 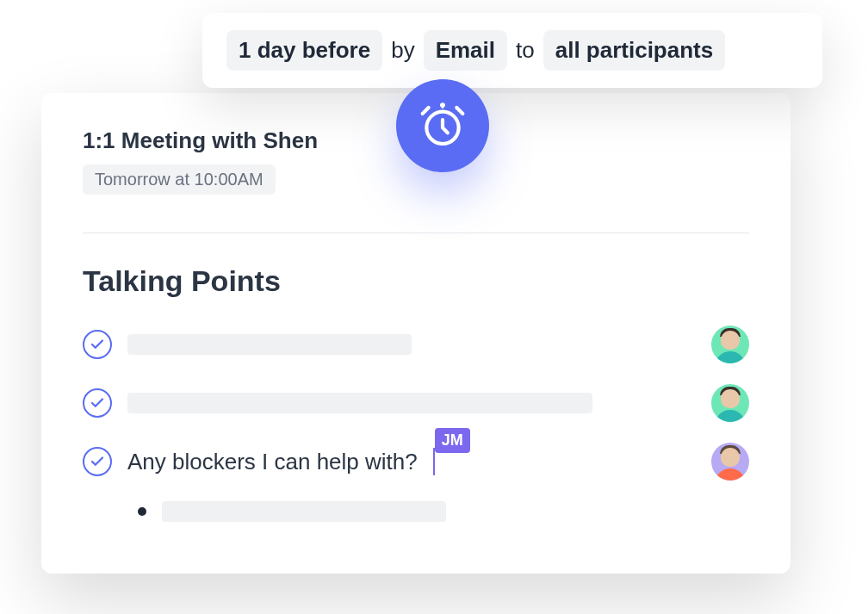 I want to click on meeting-time-badge: Tomorrow at 10:00AM, so click(x=179, y=179).